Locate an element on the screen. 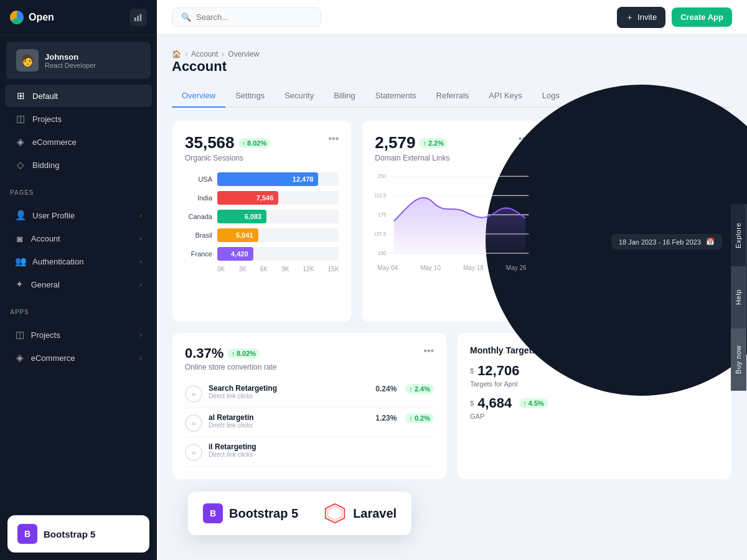  organic-sessions-label: Organic Sessions is located at coordinates (228, 158).